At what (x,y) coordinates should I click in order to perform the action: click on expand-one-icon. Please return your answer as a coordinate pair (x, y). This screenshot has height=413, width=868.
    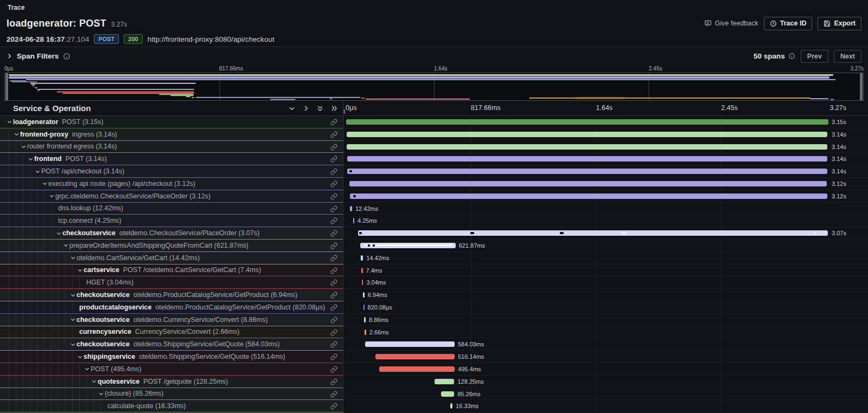
    Looking at the image, I should click on (306, 108).